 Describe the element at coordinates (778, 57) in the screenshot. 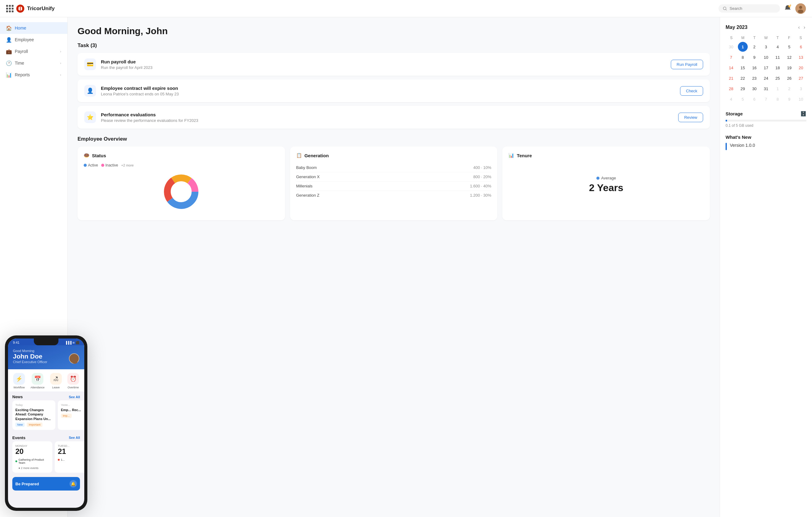

I see `calendar-day: 11` at that location.